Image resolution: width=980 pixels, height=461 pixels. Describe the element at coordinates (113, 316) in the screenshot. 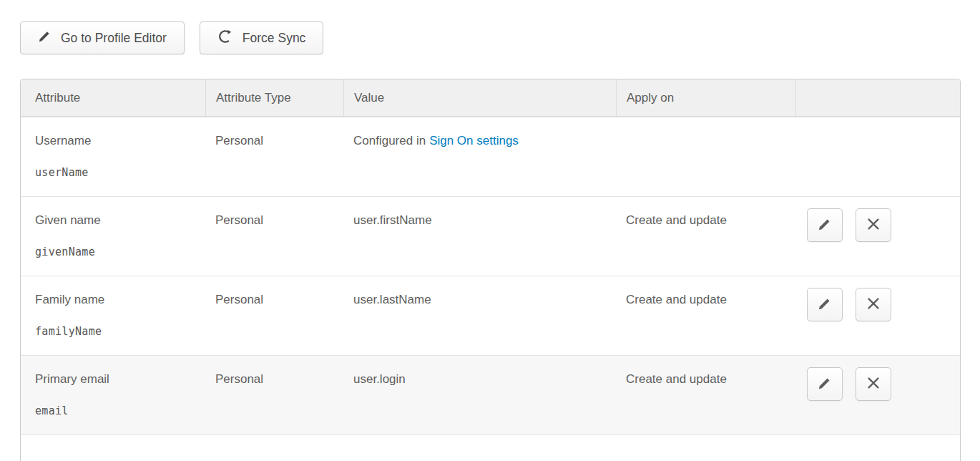

I see `attribute-cell: Family name familyName` at that location.